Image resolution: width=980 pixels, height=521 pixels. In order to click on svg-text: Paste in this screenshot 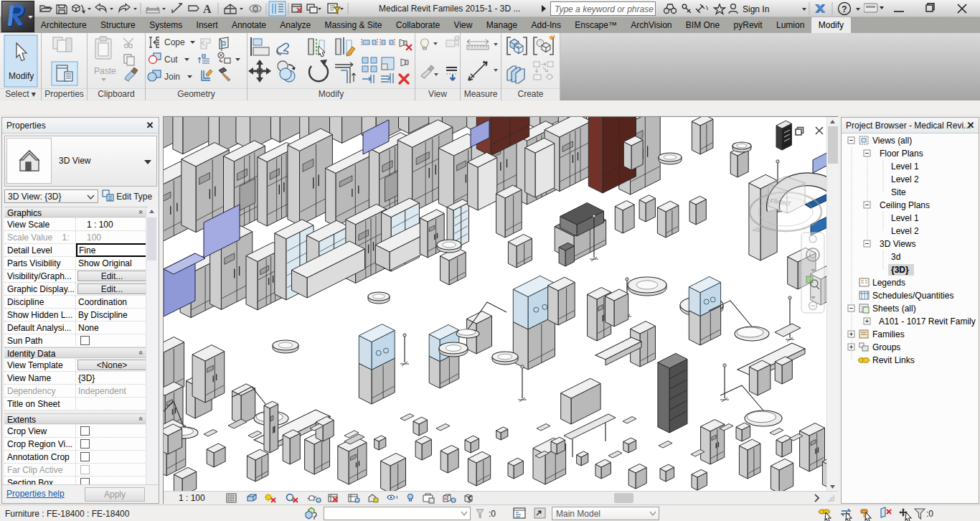, I will do `click(105, 71)`.